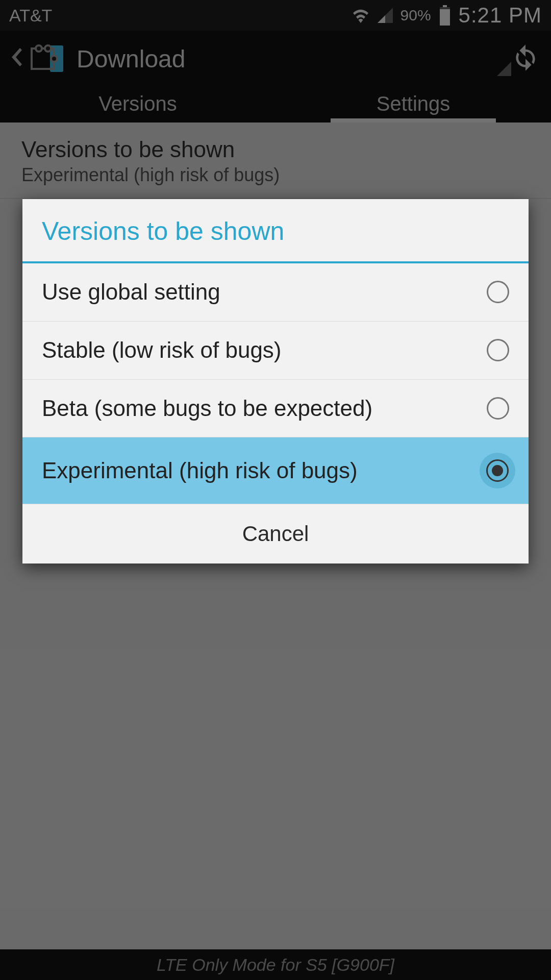 The image size is (551, 980). I want to click on option-stable: Stable (low risk of bugs), so click(276, 351).